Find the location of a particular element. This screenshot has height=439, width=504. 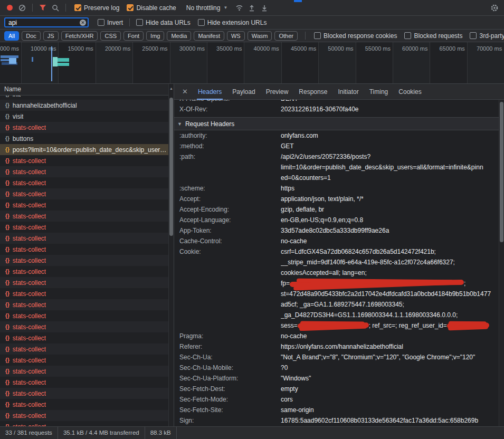

throttling-dropdown: No throttling ▼ is located at coordinates (207, 8).